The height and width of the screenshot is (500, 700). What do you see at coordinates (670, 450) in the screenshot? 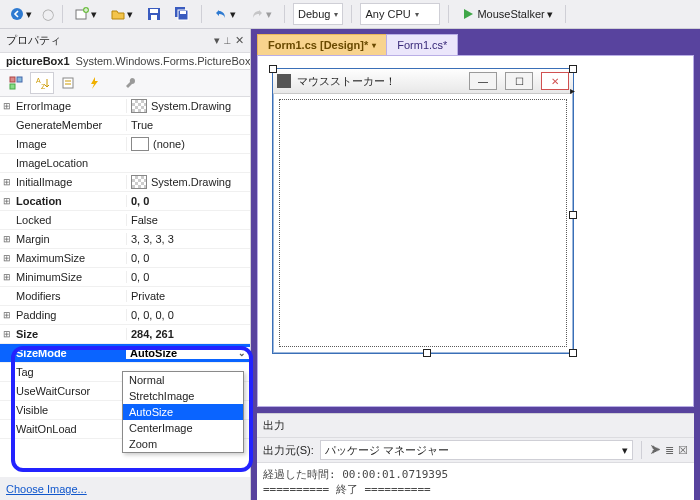
I see `word-wrap-icon: ≣` at bounding box center [670, 450].